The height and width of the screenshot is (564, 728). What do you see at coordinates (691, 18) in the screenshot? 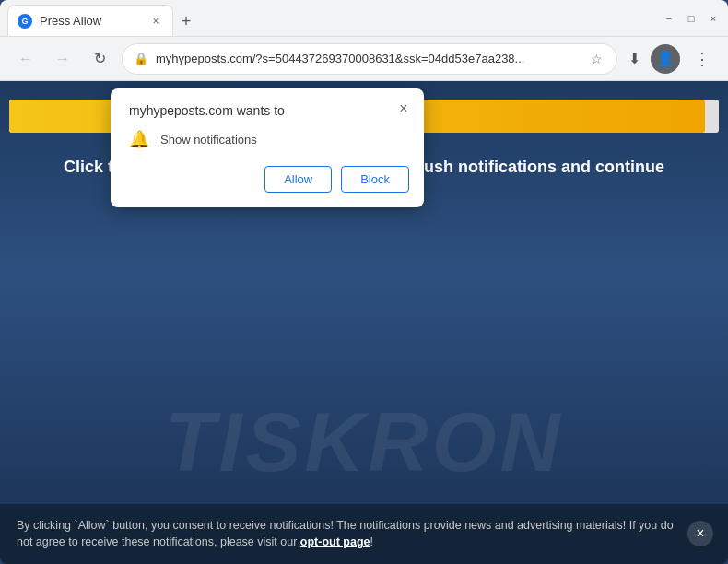
I see `window-controls: − □ ×` at bounding box center [691, 18].